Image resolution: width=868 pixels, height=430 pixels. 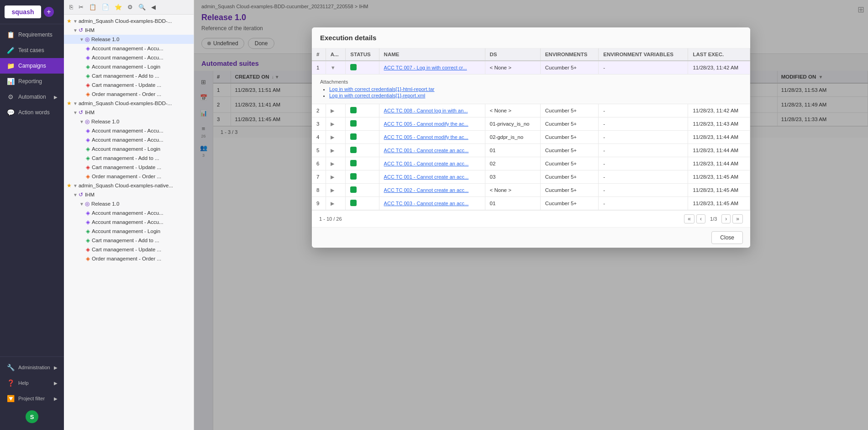 What do you see at coordinates (726, 219) in the screenshot?
I see `next-page-btn: ›` at bounding box center [726, 219].